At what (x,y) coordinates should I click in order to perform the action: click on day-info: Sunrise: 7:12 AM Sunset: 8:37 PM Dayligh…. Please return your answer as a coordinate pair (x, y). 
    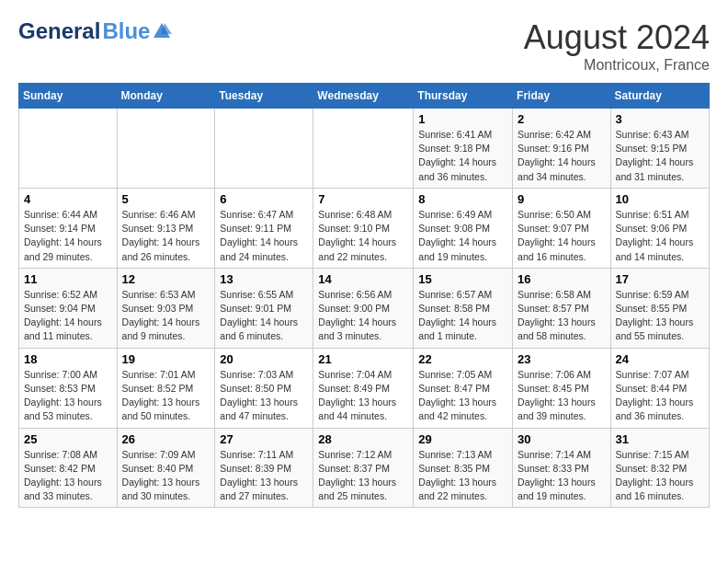
    Looking at the image, I should click on (363, 477).